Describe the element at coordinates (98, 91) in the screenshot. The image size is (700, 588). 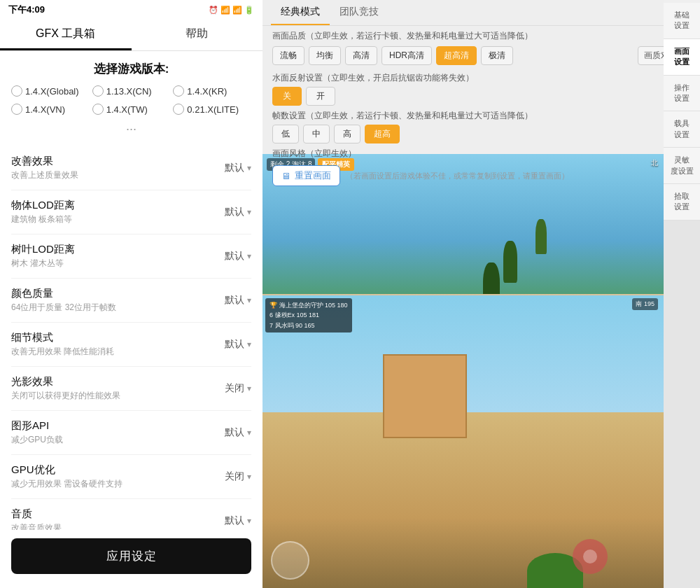
I see `radio-cn` at that location.